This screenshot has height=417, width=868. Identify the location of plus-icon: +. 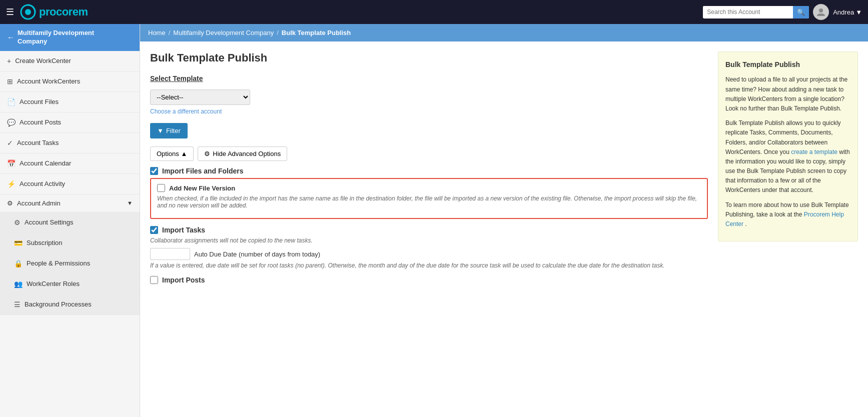
(9, 61).